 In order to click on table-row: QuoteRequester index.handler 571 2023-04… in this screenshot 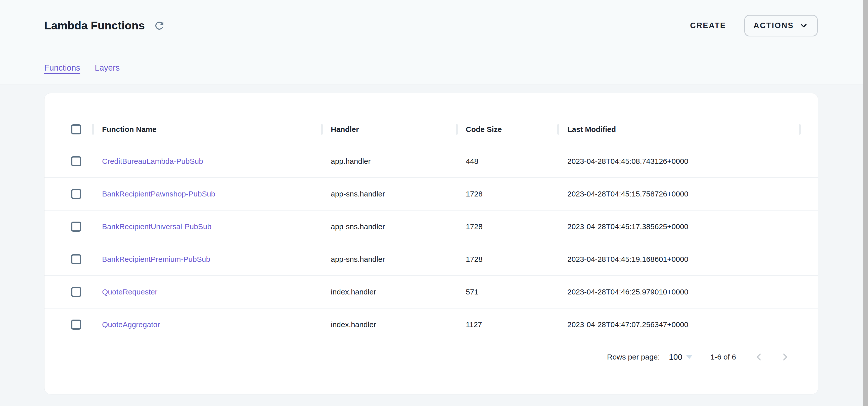, I will do `click(431, 292)`.